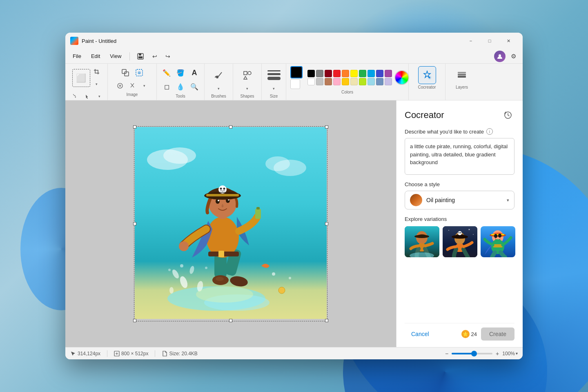 The image size is (588, 392). Describe the element at coordinates (497, 354) in the screenshot. I see `zoom-in-button: +` at that location.